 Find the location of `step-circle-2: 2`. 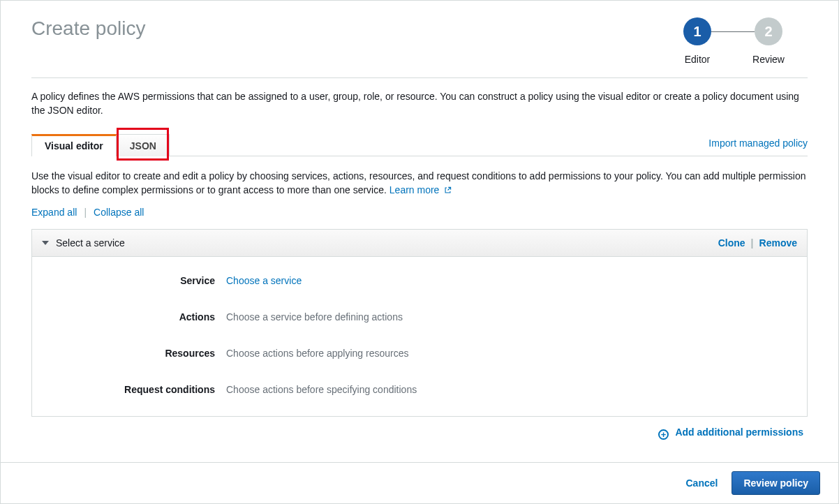

step-circle-2: 2 is located at coordinates (769, 31).